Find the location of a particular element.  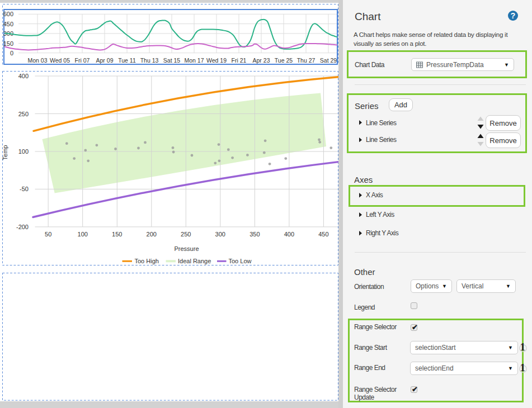

svg-text: Temp is located at coordinates (5, 153).